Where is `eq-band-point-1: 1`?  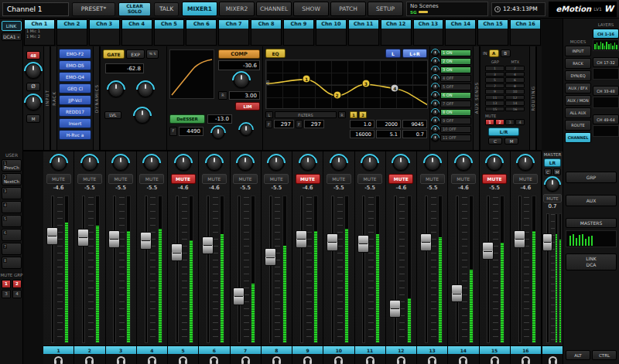 eq-band-point-1: 1 is located at coordinates (306, 79).